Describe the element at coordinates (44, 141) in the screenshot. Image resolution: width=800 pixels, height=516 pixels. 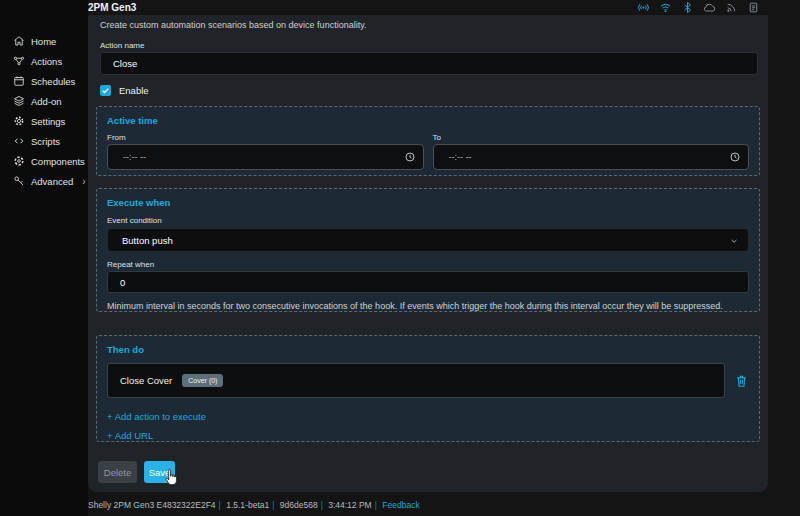
I see `sidebar-item-scripts: Scripts` at that location.